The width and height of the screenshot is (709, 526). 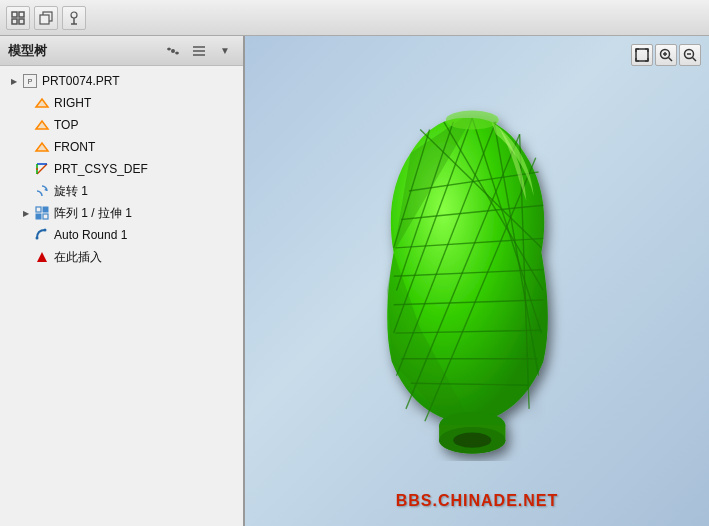 What do you see at coordinates (74, 18) in the screenshot?
I see `pin-button` at bounding box center [74, 18].